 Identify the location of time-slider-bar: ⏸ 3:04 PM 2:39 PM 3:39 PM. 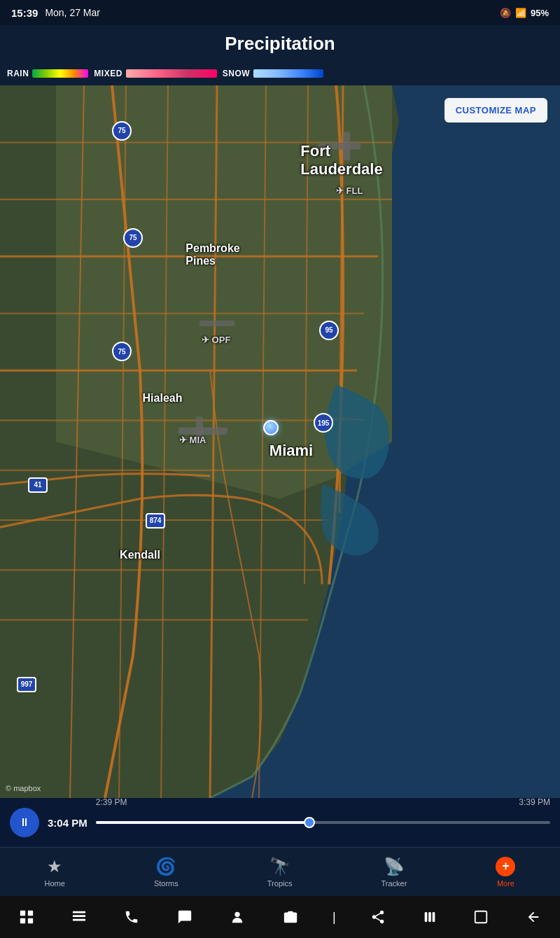
(280, 822).